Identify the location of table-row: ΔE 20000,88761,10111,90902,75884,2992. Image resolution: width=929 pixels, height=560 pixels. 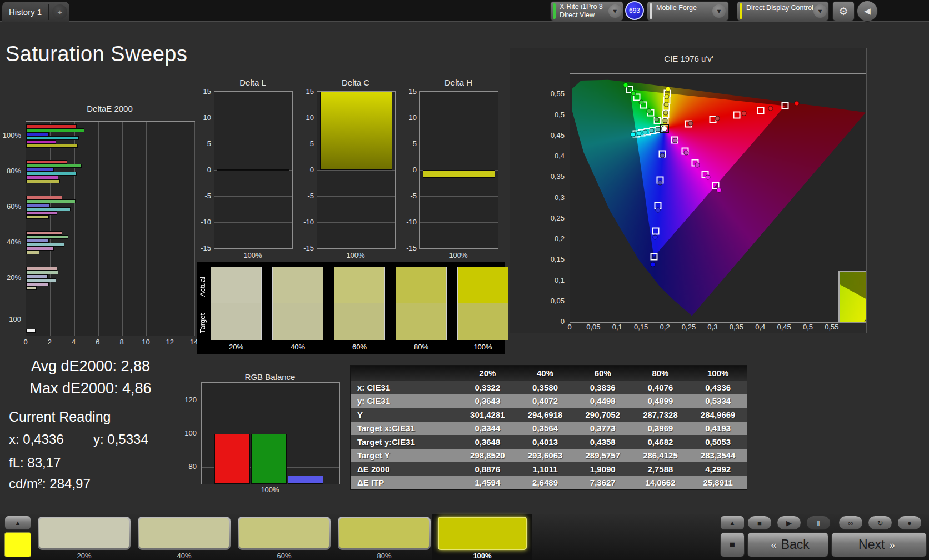
(549, 469).